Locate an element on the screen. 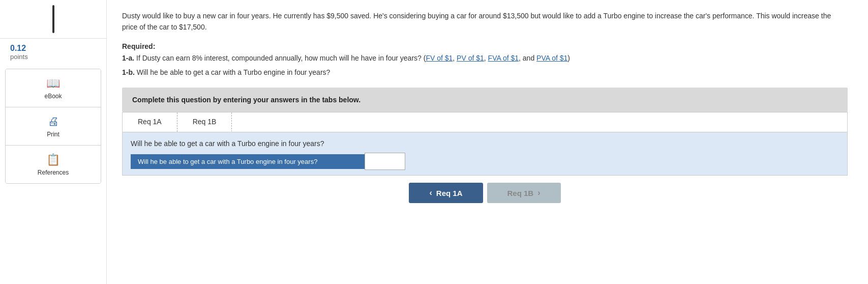 The width and height of the screenshot is (868, 284). sidebar-item-print: 🖨 Print is located at coordinates (53, 126).